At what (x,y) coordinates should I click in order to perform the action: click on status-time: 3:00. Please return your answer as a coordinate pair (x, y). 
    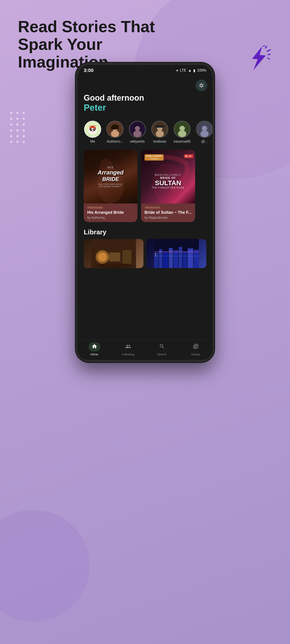
    Looking at the image, I should click on (89, 70).